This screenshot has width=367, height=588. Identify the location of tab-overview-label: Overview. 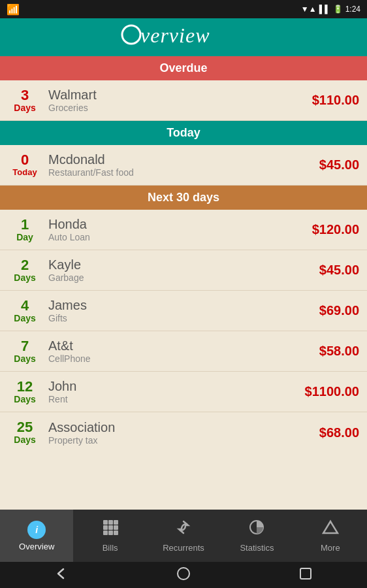
(37, 546).